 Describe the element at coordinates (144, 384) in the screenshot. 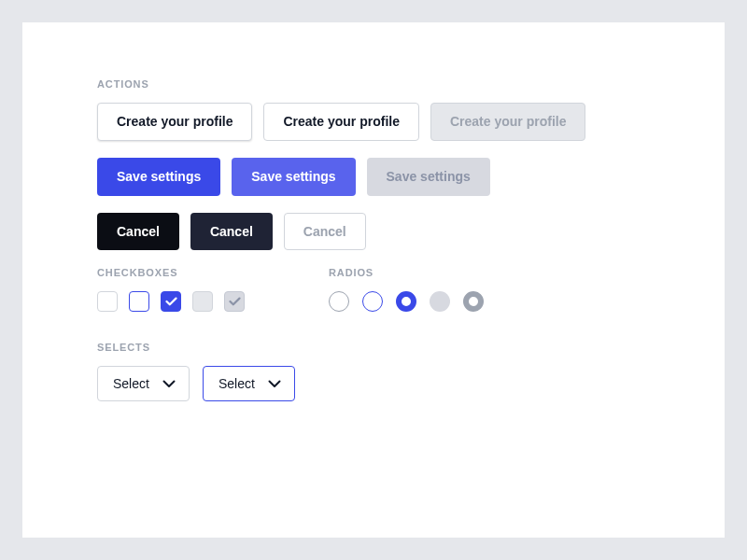

I see `select-default: Select` at that location.